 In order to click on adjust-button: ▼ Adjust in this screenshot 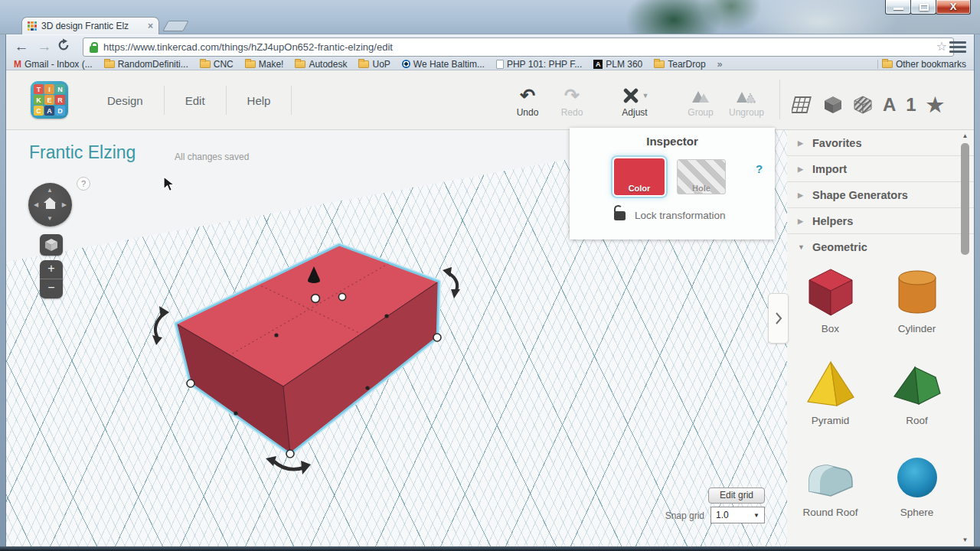, I will do `click(635, 102)`.